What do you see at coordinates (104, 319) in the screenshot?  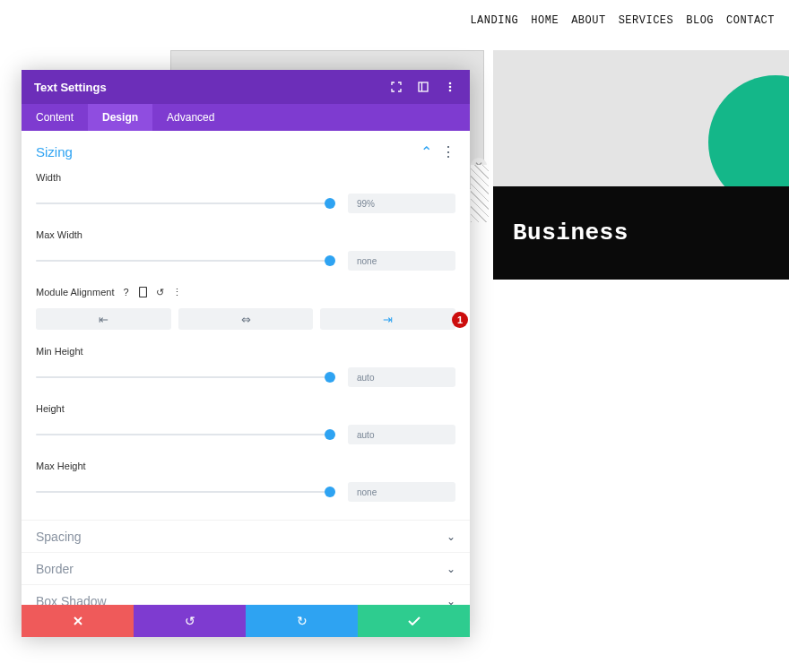 I see `align-left-button: ⇤` at bounding box center [104, 319].